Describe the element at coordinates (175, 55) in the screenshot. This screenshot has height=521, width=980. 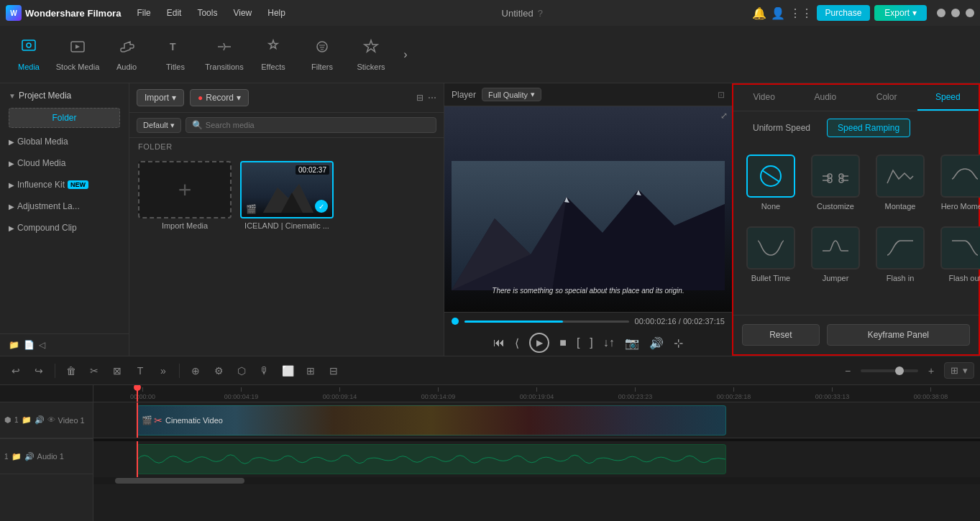
I see `toolbar-titles: T Titles` at that location.